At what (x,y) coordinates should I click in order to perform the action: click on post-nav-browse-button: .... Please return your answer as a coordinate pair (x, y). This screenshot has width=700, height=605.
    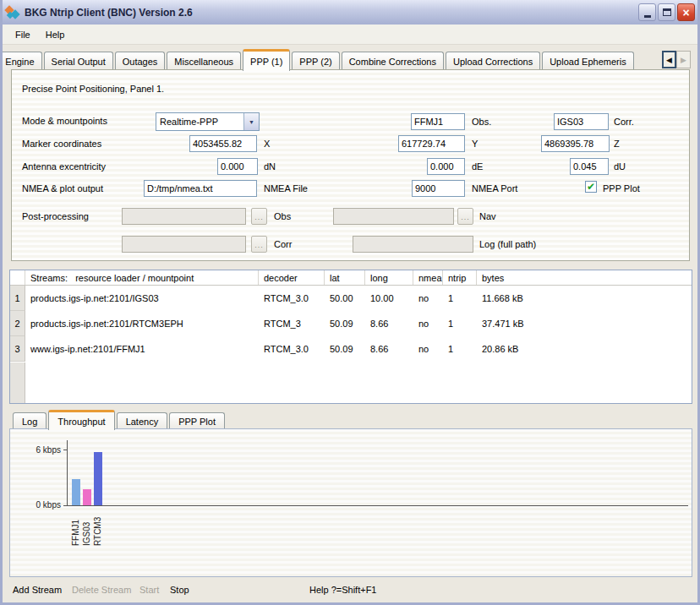
    Looking at the image, I should click on (465, 216).